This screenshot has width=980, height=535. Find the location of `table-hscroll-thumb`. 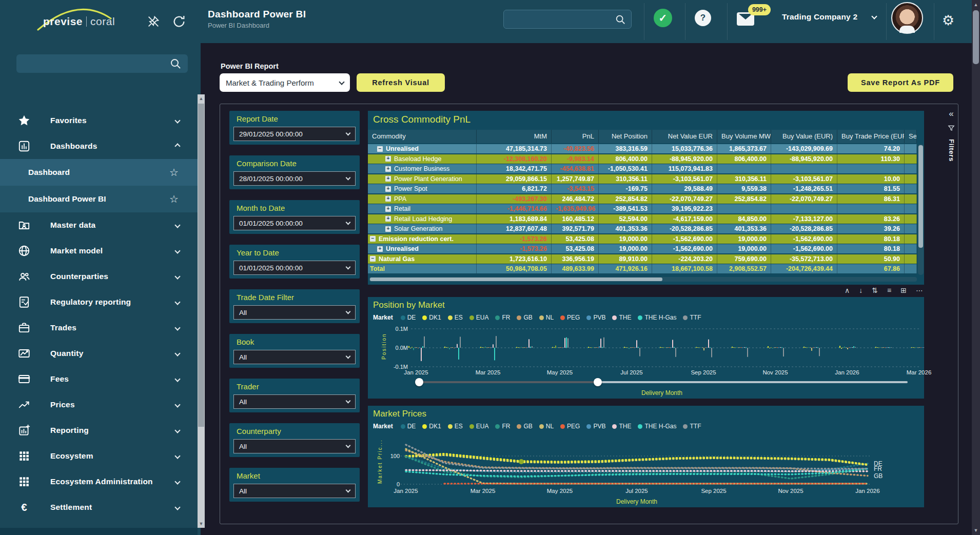

table-hscroll-thumb is located at coordinates (516, 279).